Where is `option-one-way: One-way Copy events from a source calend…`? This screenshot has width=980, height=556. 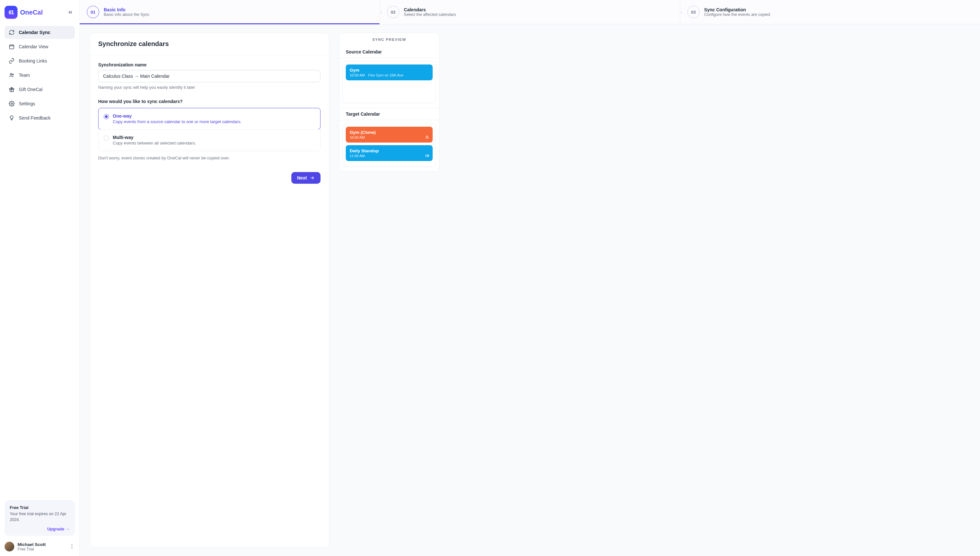 option-one-way: One-way Copy events from a source calend… is located at coordinates (209, 119).